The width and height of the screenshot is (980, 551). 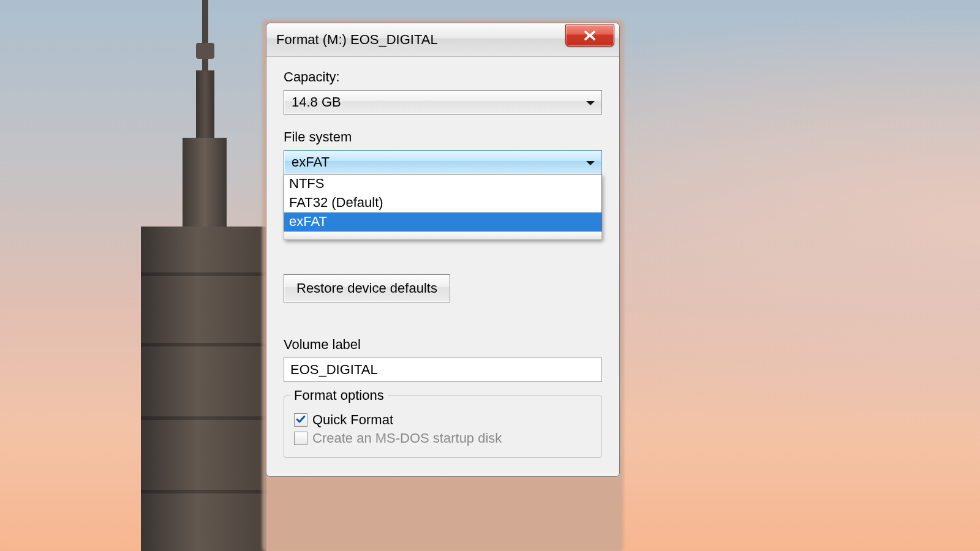 I want to click on quick-format-label: Quick Format, so click(x=353, y=420).